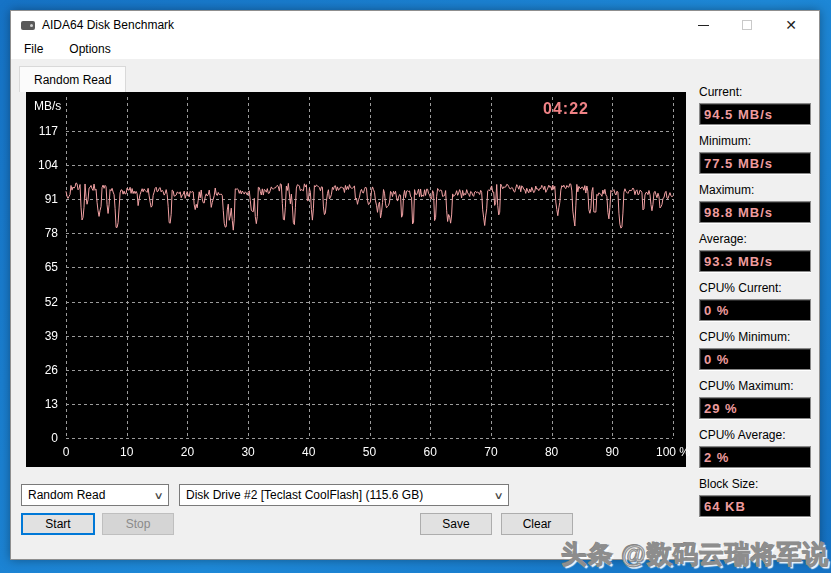  What do you see at coordinates (187, 452) in the screenshot?
I see `x-tick-label: 20` at bounding box center [187, 452].